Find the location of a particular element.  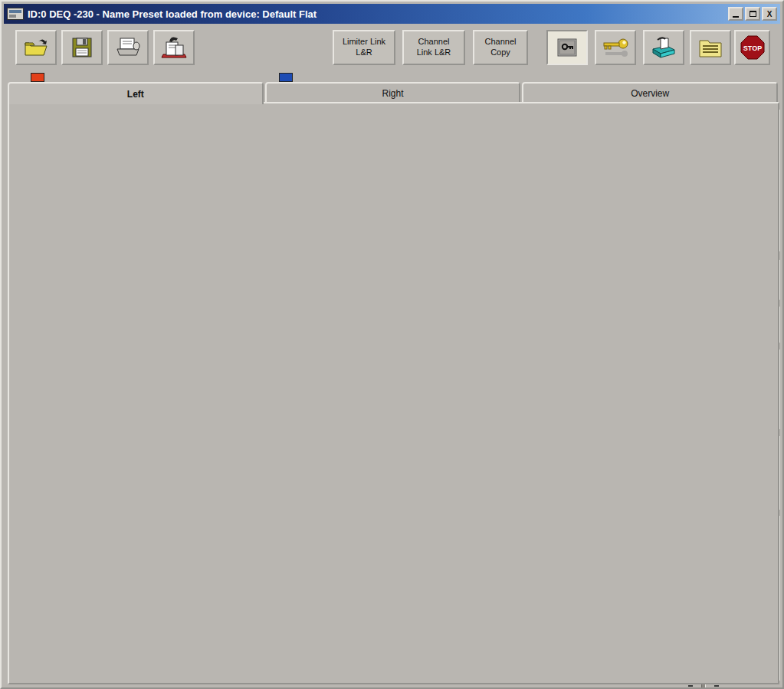

limiter-link-button: Limiter Link L&R is located at coordinates (364, 48).